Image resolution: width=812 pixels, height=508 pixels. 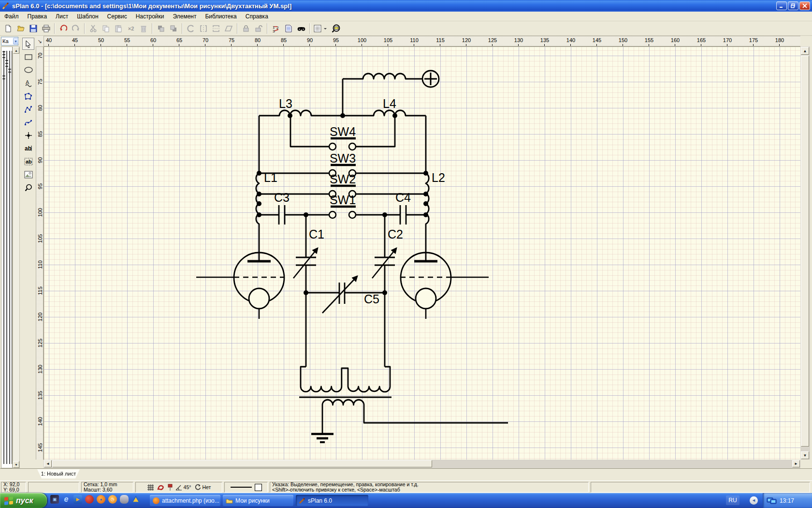 I want to click on display-settings-icon, so click(x=772, y=501).